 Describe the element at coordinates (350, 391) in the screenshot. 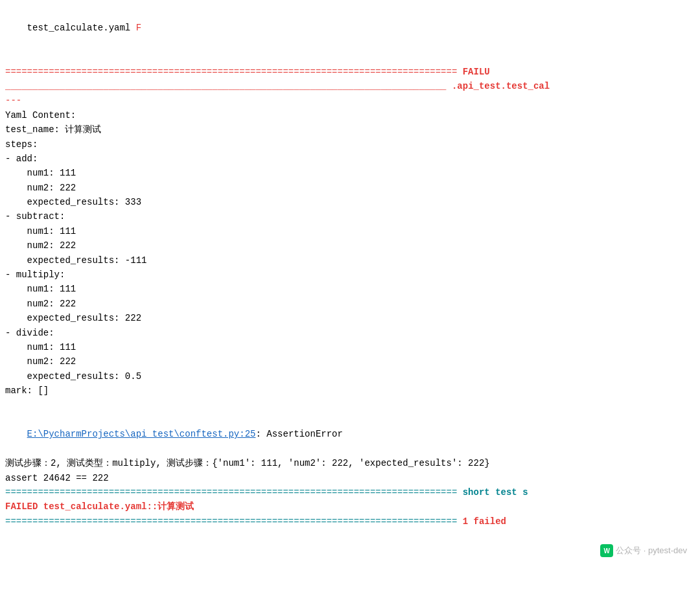

I see `mark-field: mark: []` at that location.